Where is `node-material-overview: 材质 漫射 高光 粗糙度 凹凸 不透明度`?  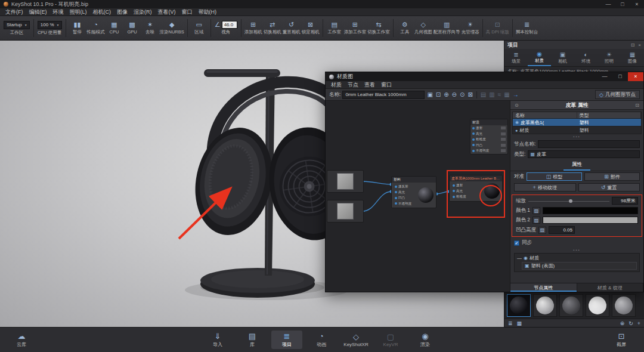
node-material-overview: 材质 漫射 高光 粗糙度 凹凸 不透明度 is located at coordinates (489, 137).